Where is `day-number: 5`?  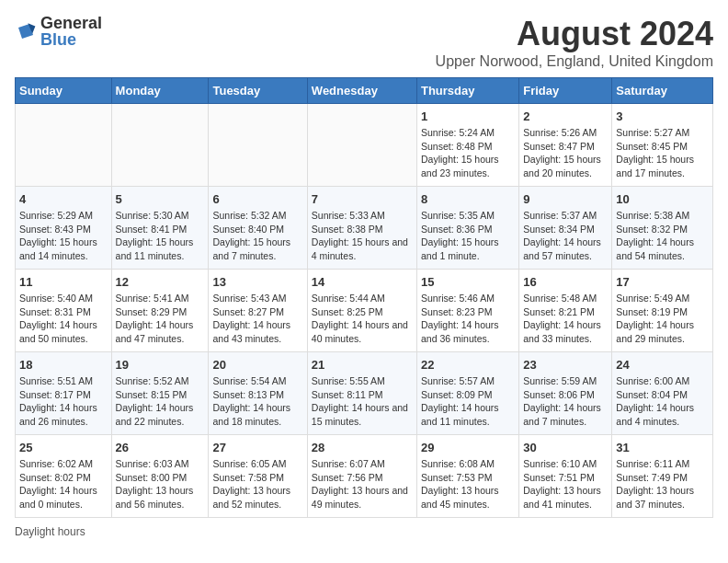 day-number: 5 is located at coordinates (160, 199).